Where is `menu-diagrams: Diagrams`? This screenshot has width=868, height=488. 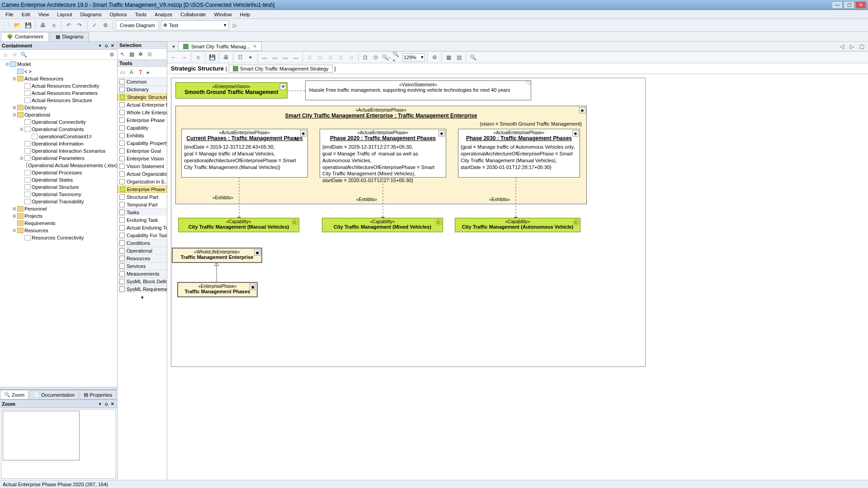
menu-diagrams: Diagrams is located at coordinates (90, 14).